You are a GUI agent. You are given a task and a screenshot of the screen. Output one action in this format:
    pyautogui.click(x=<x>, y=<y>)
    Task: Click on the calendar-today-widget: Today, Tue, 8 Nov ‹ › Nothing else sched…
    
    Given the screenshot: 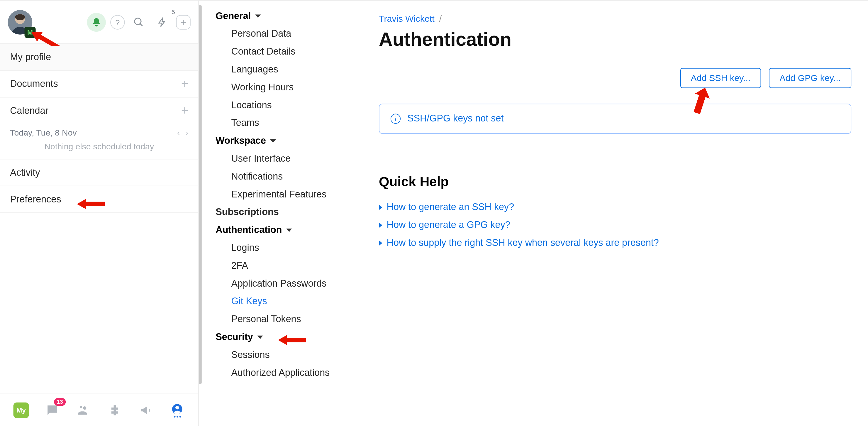 What is the action you would take?
    pyautogui.click(x=99, y=142)
    